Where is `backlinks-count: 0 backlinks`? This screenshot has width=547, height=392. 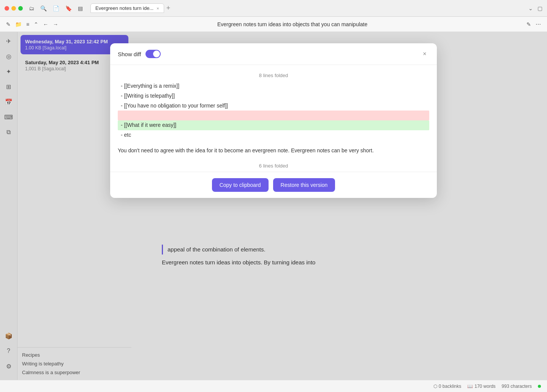
backlinks-count: 0 backlinks is located at coordinates (450, 386).